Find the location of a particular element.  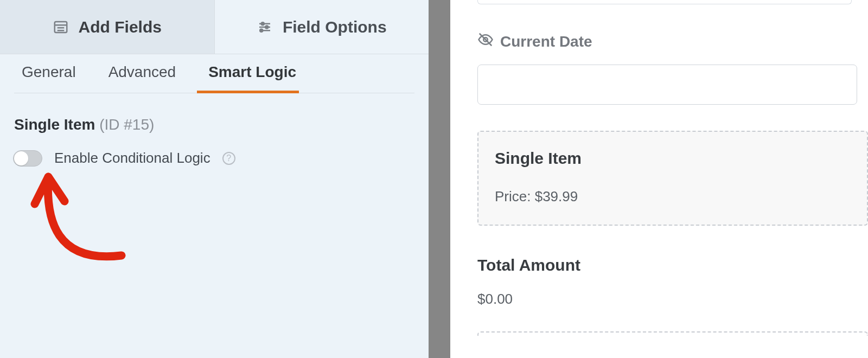

list-icon is located at coordinates (61, 27).